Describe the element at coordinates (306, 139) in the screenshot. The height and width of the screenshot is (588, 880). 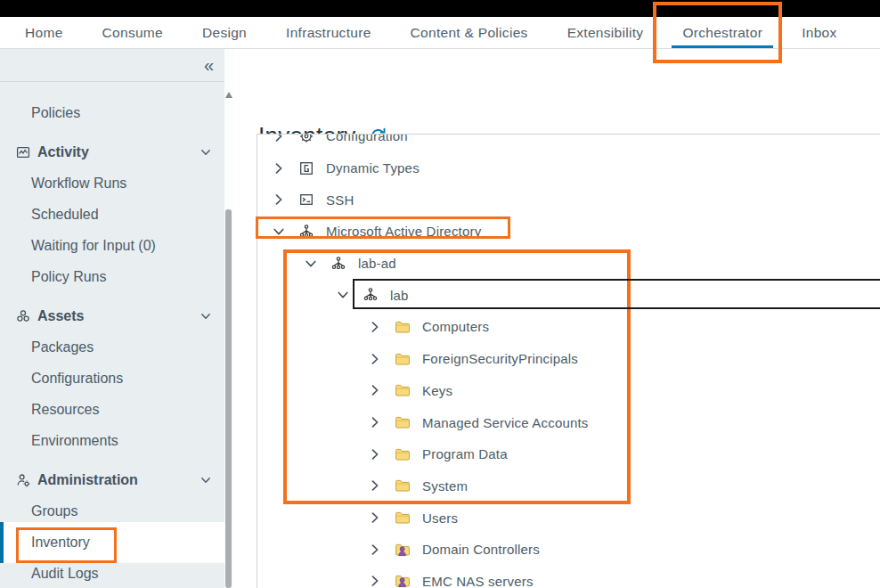
I see `gear-icon` at that location.